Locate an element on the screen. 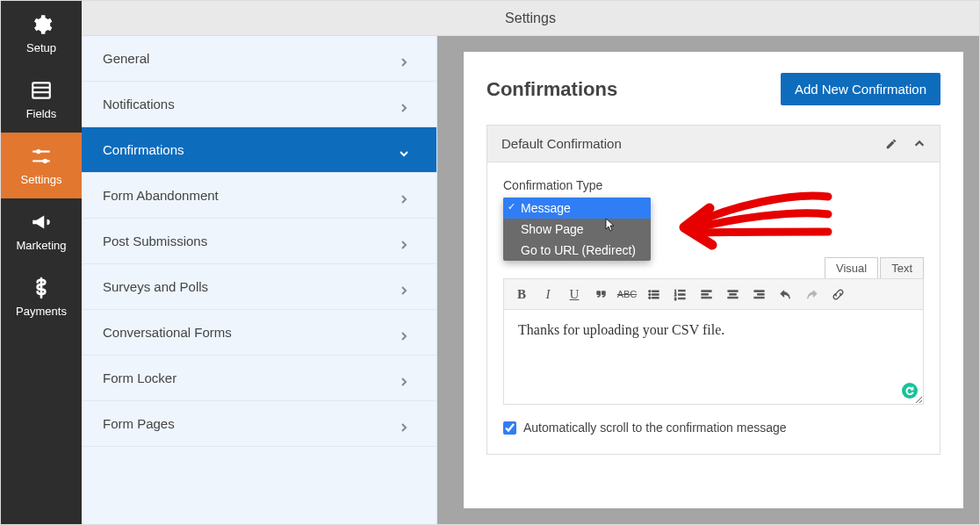 This screenshot has width=980, height=525. bold-button: B is located at coordinates (522, 294).